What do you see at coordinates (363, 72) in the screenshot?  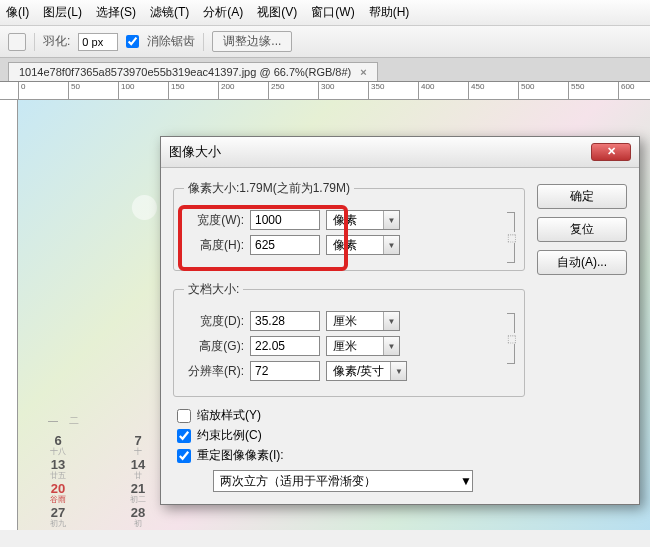 I see `close-tab-icon: ×` at bounding box center [363, 72].